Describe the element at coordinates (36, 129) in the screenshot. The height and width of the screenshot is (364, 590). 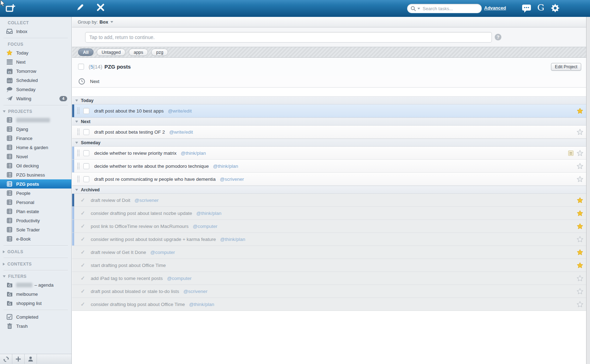
I see `sidebar-project-djang: Djang` at that location.